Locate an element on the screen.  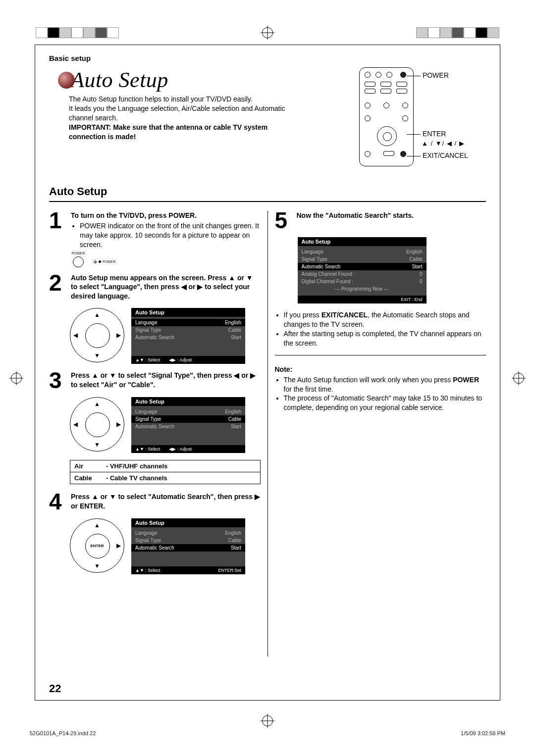
remote-label-arrows: ▲ / ▼/ ◀ / ▶ is located at coordinates (443, 144).